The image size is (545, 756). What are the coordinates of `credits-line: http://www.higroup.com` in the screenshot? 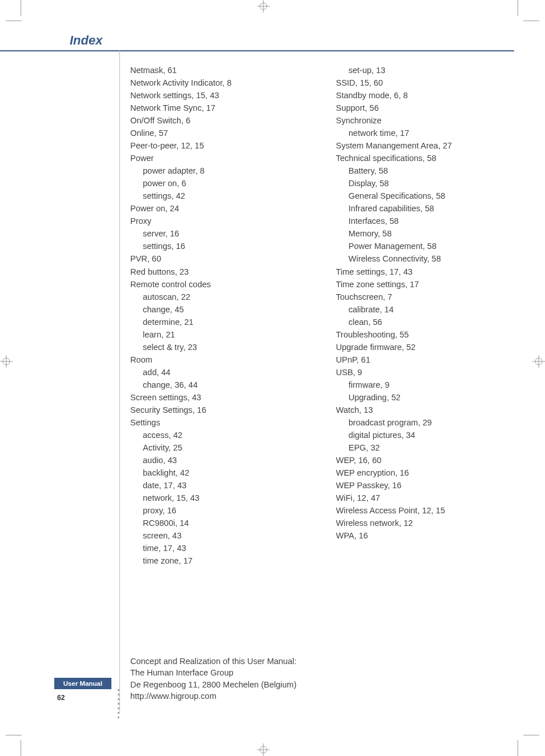 It's located at (214, 696).